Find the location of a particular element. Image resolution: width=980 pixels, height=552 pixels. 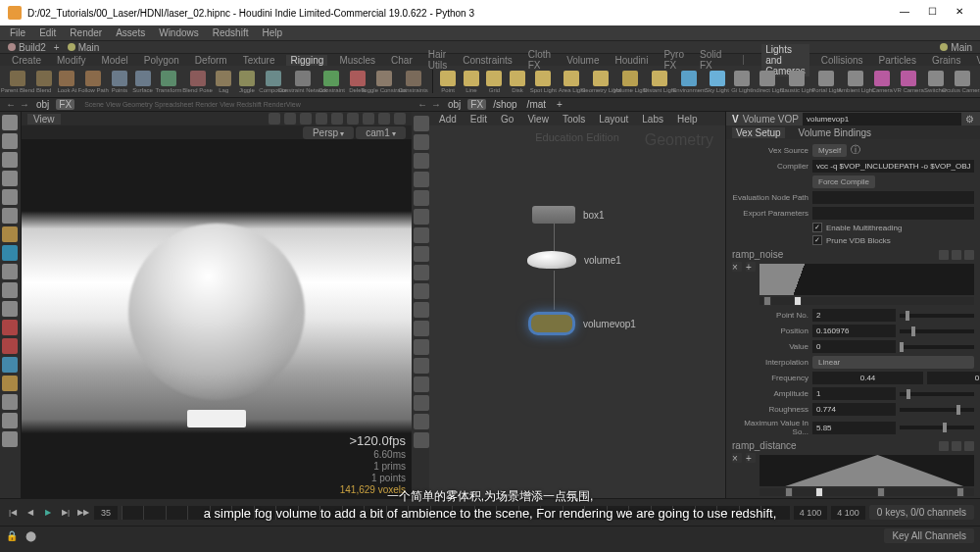

ramp-distance-canvas is located at coordinates (866, 471).